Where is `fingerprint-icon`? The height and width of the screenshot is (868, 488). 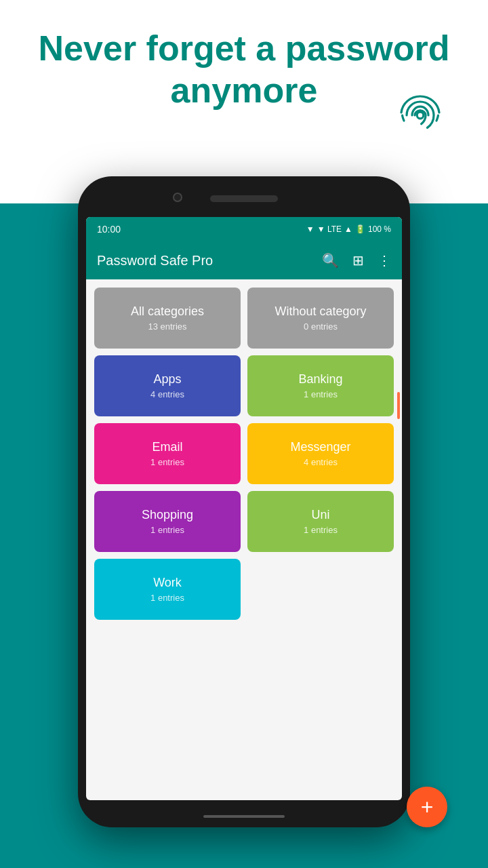
fingerprint-icon is located at coordinates (420, 115).